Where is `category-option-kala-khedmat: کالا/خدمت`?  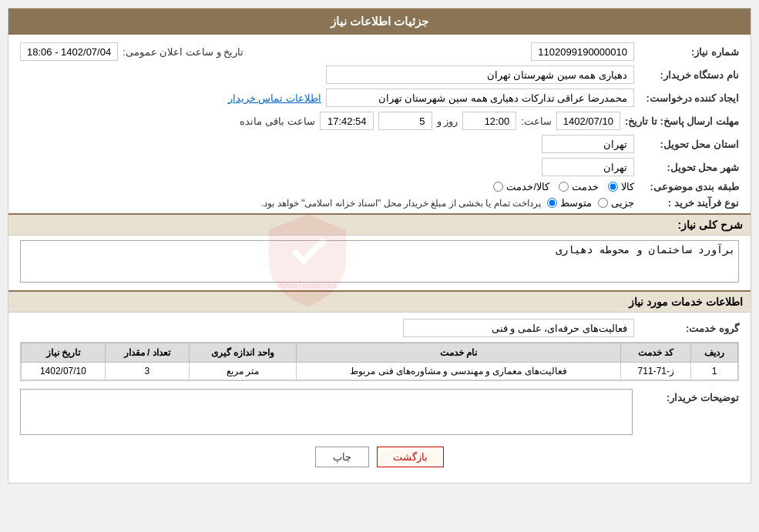 category-option-kala-khedmat: کالا/خدمت is located at coordinates (528, 186).